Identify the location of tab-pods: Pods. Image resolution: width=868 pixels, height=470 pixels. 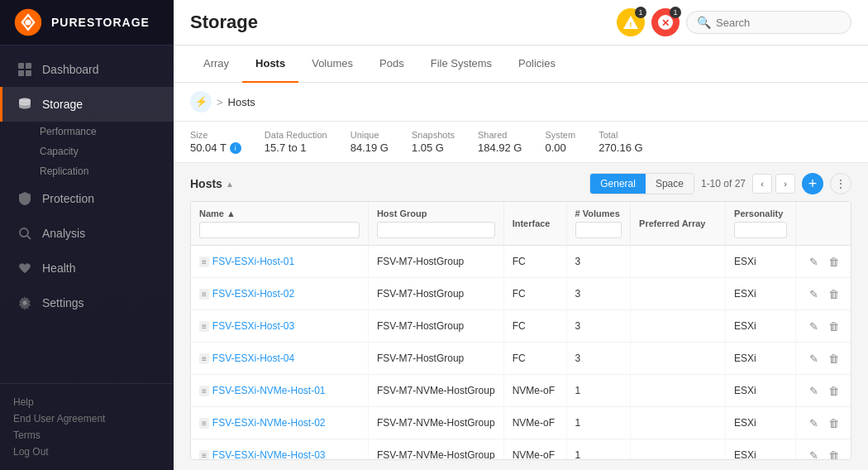
(392, 65).